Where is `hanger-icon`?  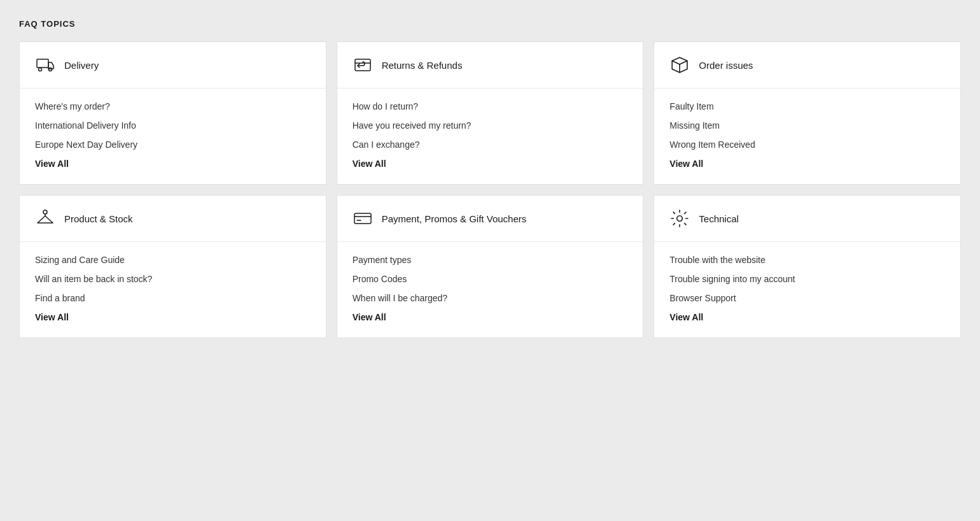 hanger-icon is located at coordinates (45, 218).